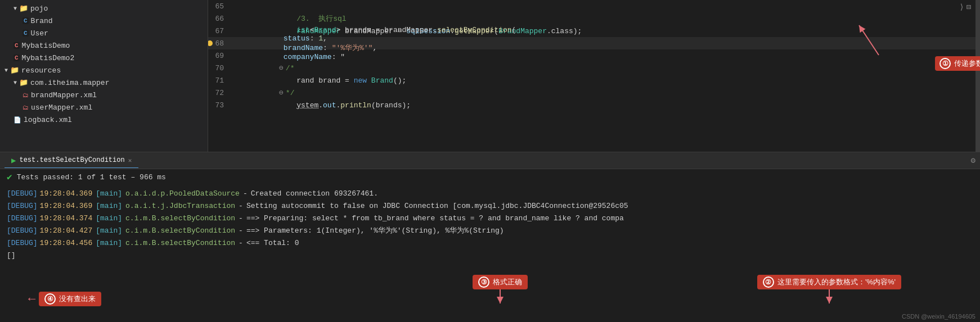  What do you see at coordinates (48, 58) in the screenshot?
I see `mybatisdemo2-label: MybatisDemo2` at bounding box center [48, 58].